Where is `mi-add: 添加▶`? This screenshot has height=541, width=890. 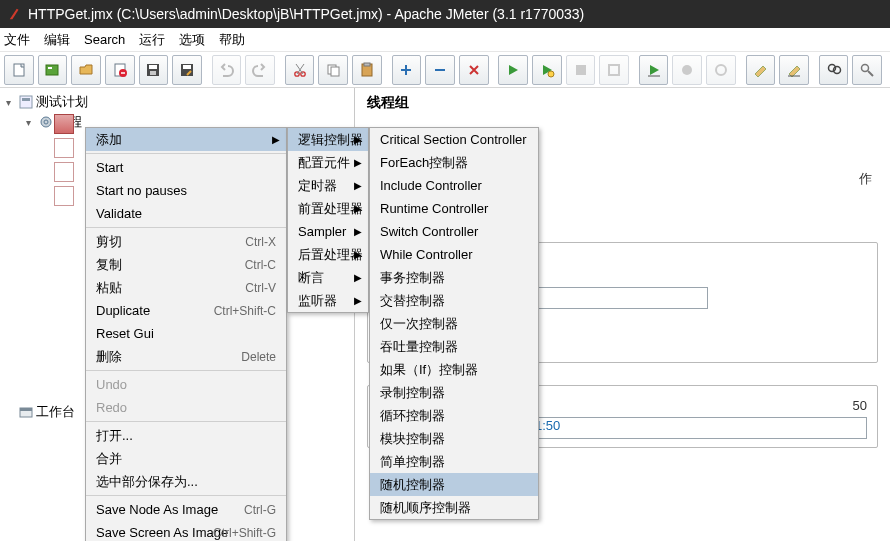
mi-add: 添加▶ is located at coordinates (186, 140).